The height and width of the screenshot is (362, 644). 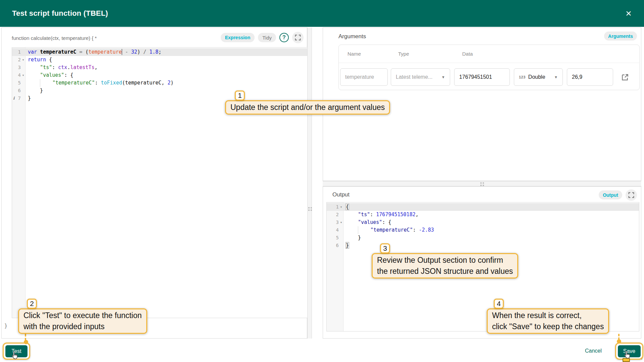 I want to click on callout-2-connector, so click(x=25, y=337).